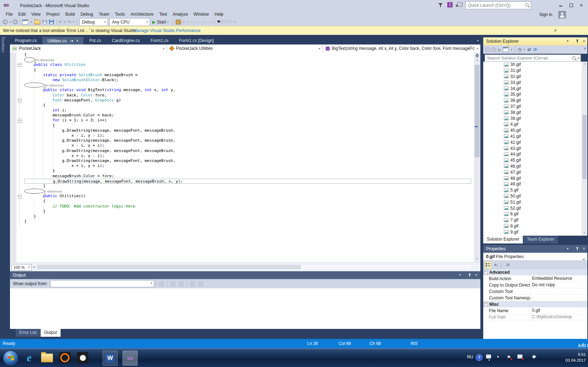  Describe the element at coordinates (489, 357) in the screenshot. I see `tray-app-icon` at that location.